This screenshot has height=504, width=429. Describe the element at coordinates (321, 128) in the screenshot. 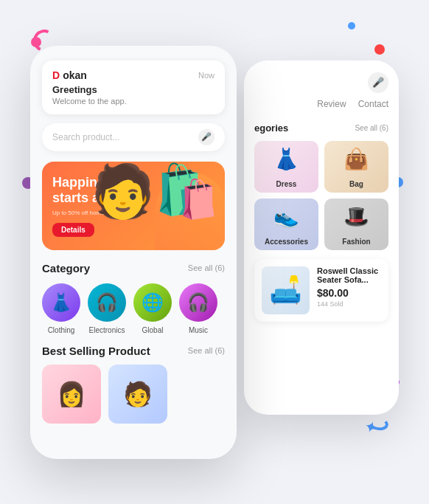

I see `back-categories-header: egories See all (6)` at that location.